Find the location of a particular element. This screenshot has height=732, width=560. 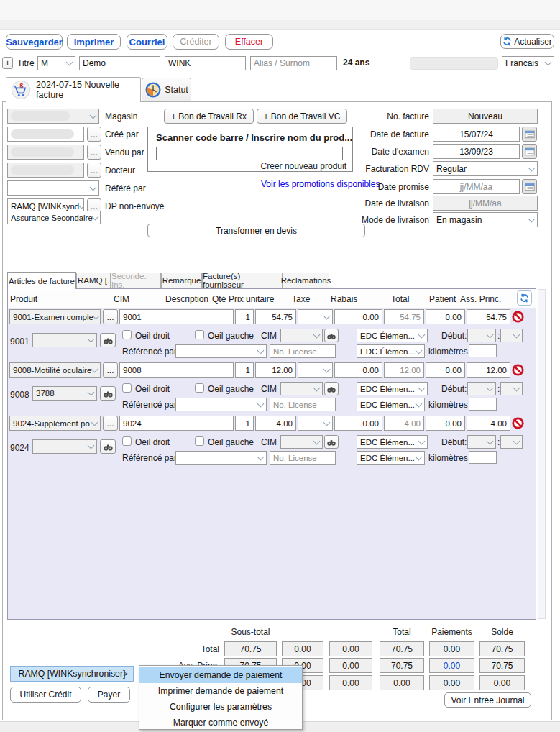

primary-ins-amount-field: 54.75 is located at coordinates (489, 316).